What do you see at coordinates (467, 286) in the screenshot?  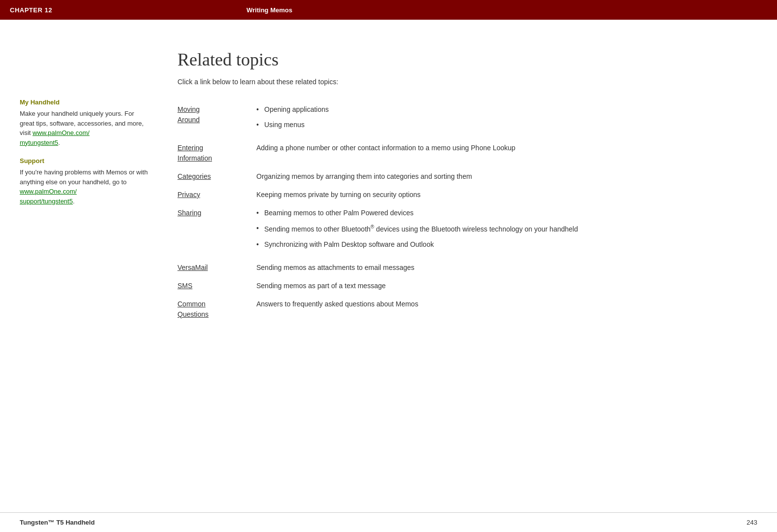 I see `table-row: SMS Sending memos as part of a text mess…` at bounding box center [467, 286].